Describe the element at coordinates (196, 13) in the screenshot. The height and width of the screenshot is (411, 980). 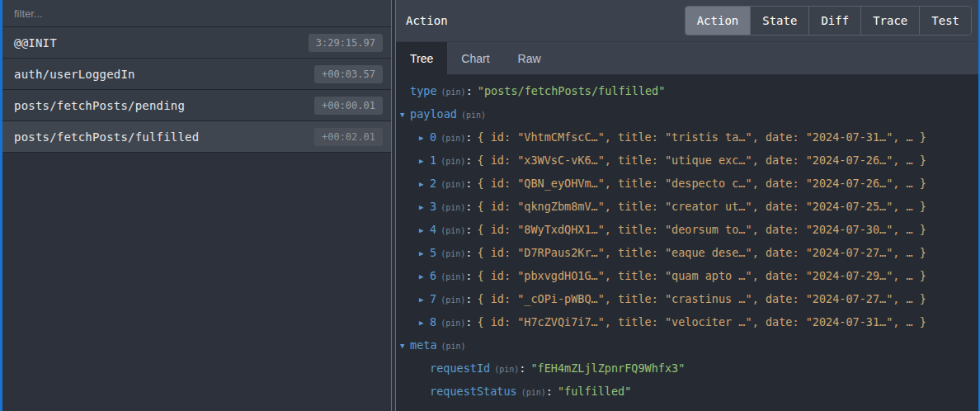
I see `filter-input` at that location.